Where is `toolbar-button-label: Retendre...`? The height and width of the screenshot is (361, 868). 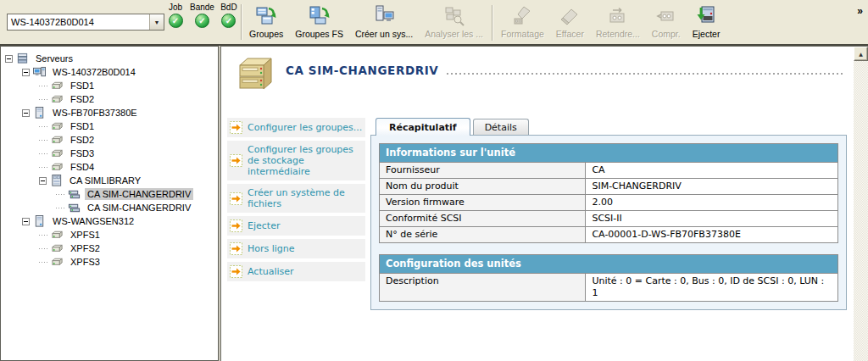 toolbar-button-label: Retendre... is located at coordinates (618, 34).